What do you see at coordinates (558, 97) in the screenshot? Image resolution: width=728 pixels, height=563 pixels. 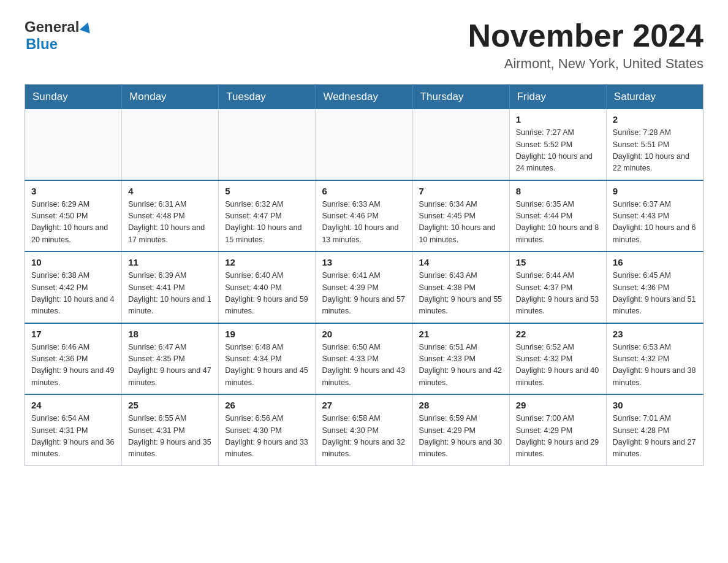 I see `day-of-week-header: Friday` at bounding box center [558, 97].